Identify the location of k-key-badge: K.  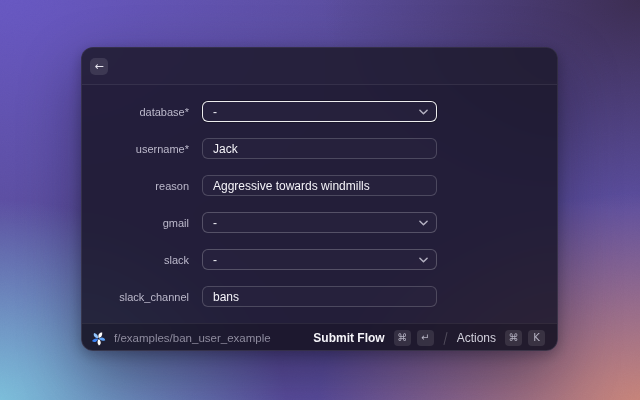
(536, 338).